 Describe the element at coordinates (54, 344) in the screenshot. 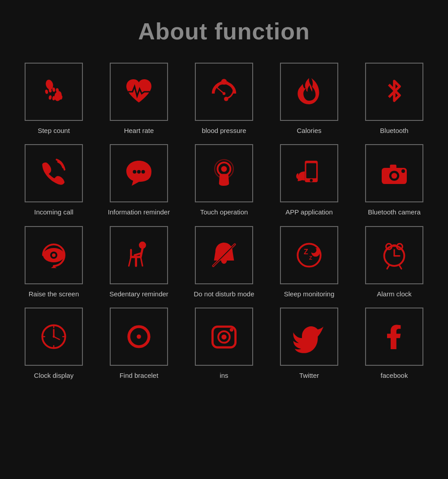

I see `feature-item: Clock display` at that location.